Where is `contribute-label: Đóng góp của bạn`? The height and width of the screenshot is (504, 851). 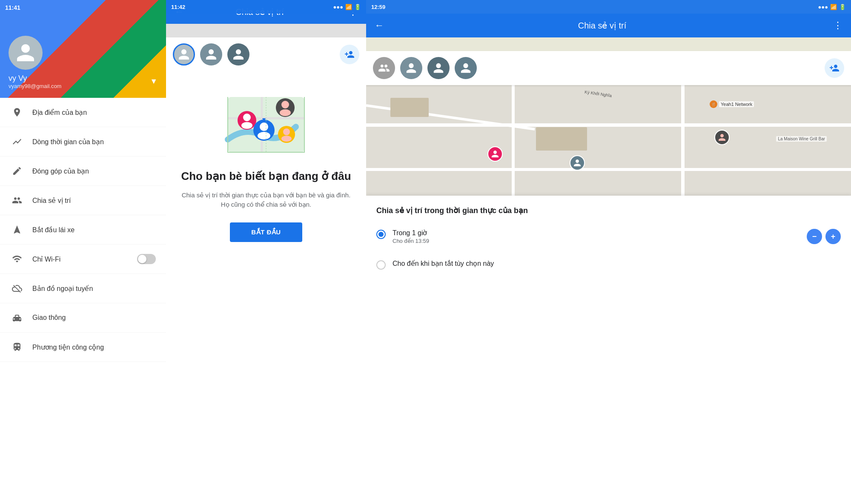 contribute-label: Đóng góp của bạn is located at coordinates (60, 171).